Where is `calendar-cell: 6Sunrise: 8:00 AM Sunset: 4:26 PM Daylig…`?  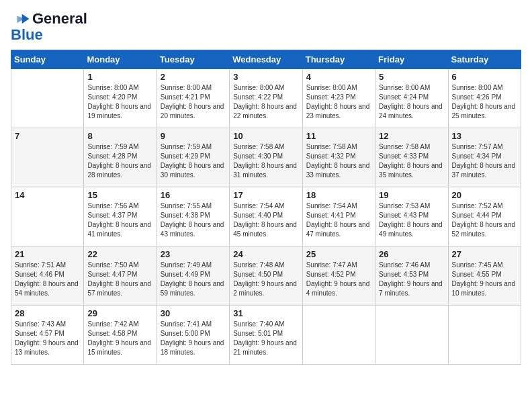
calendar-cell: 6Sunrise: 8:00 AM Sunset: 4:26 PM Daylig… is located at coordinates (484, 99).